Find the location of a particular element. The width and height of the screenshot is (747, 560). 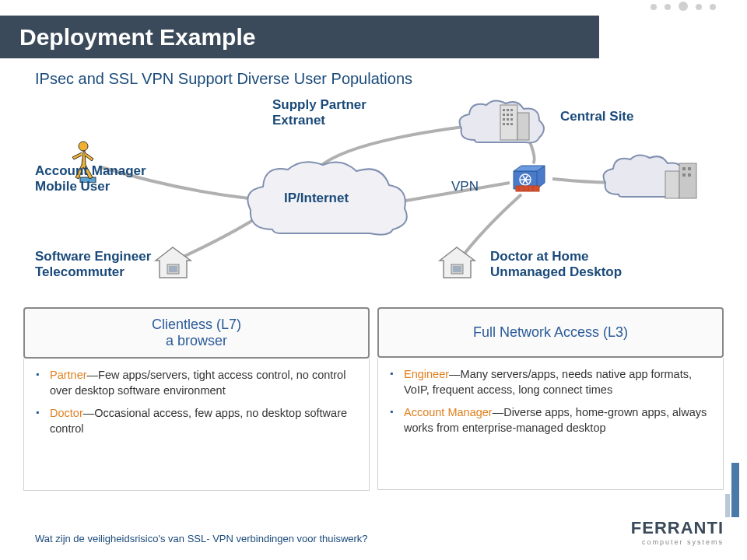

doctor-label: Doctor at Home Unmanaged Desktop is located at coordinates (556, 264).